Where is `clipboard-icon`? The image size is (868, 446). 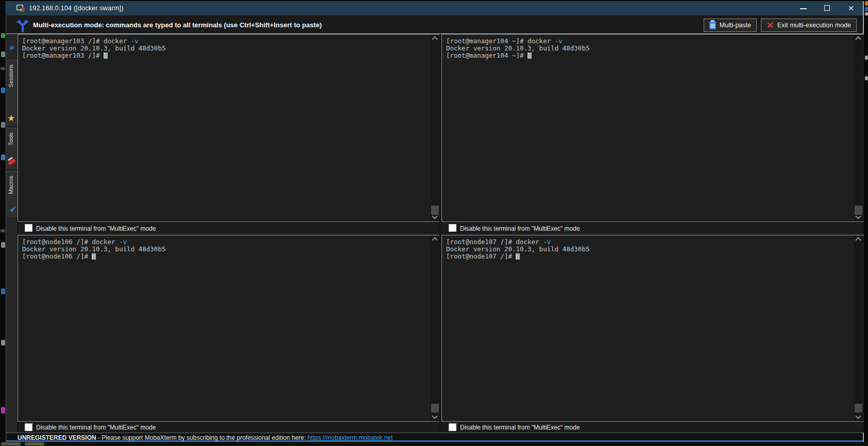 clipboard-icon is located at coordinates (713, 25).